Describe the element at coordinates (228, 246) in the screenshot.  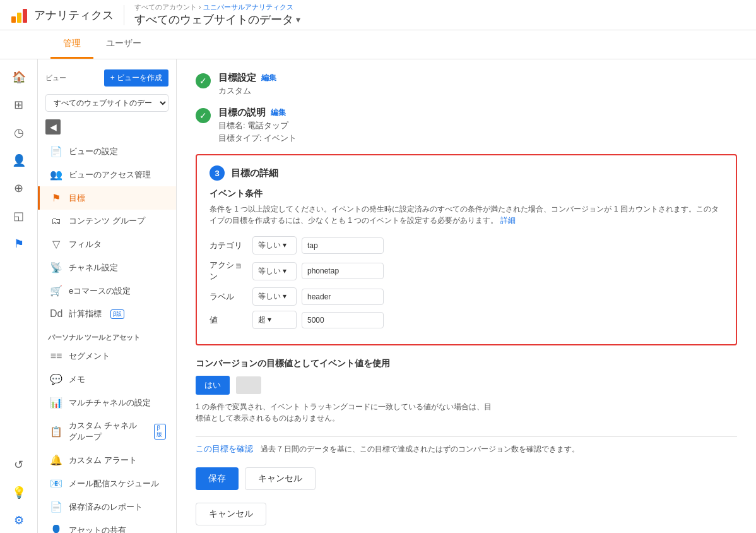
I see `cond-label-category: カテゴリ` at that location.